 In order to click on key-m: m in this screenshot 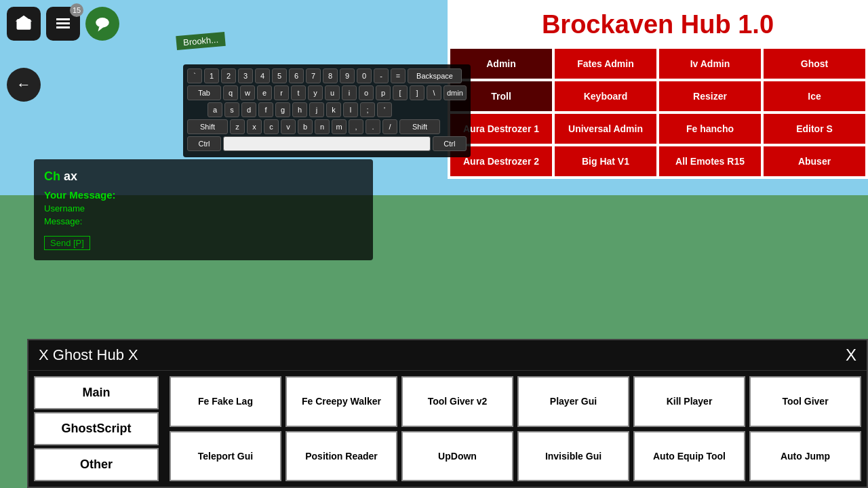, I will do `click(339, 127)`.